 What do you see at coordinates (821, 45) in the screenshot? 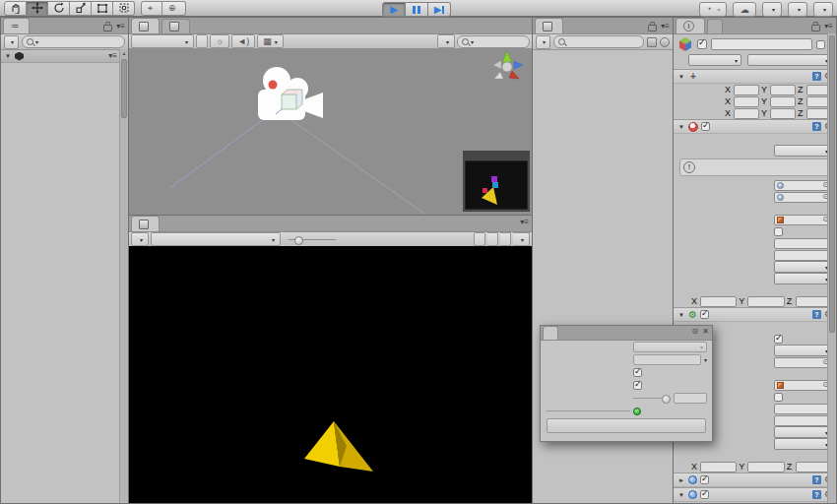
I see `static-checkbox` at bounding box center [821, 45].